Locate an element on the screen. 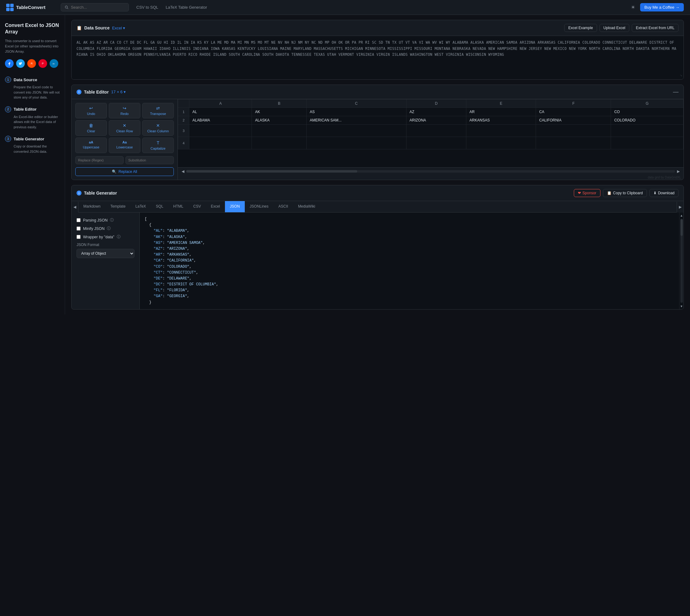  social-icons: R P in is located at coordinates (32, 64).